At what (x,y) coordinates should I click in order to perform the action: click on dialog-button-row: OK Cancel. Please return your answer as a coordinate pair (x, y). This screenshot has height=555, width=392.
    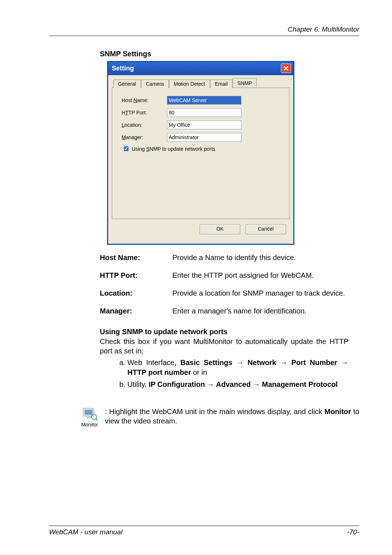
    Looking at the image, I should click on (199, 229).